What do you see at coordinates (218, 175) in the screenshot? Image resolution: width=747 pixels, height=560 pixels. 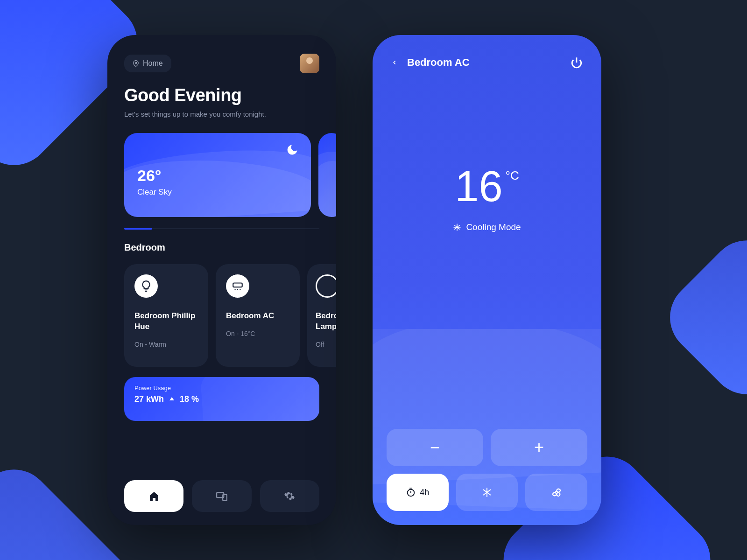 I see `weather-card: 26° Clear Sky` at bounding box center [218, 175].